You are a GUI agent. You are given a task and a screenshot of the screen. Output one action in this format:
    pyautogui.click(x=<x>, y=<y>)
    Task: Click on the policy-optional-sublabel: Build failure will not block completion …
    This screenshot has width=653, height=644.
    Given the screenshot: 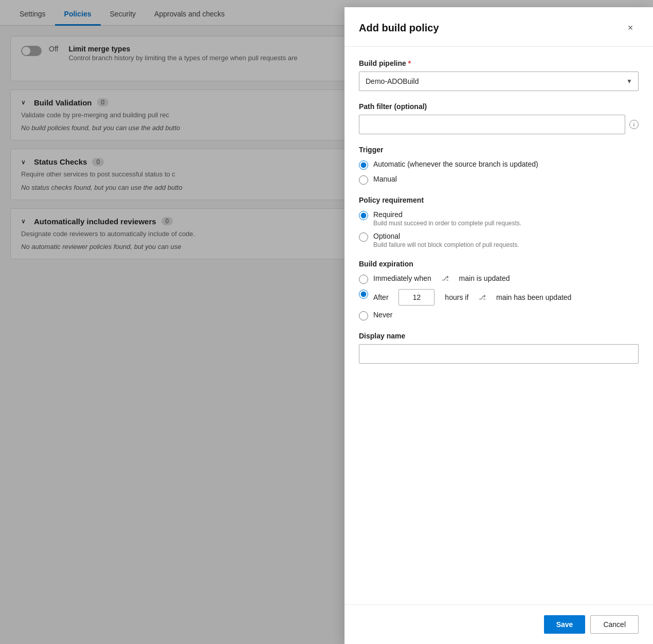 What is the action you would take?
    pyautogui.click(x=446, y=245)
    